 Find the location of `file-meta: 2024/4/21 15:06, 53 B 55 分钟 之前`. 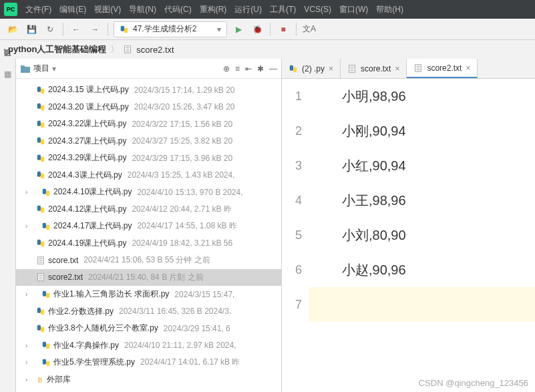

file-meta: 2024/4/21 15:06, 53 B 55 分钟 之前 is located at coordinates (147, 260).